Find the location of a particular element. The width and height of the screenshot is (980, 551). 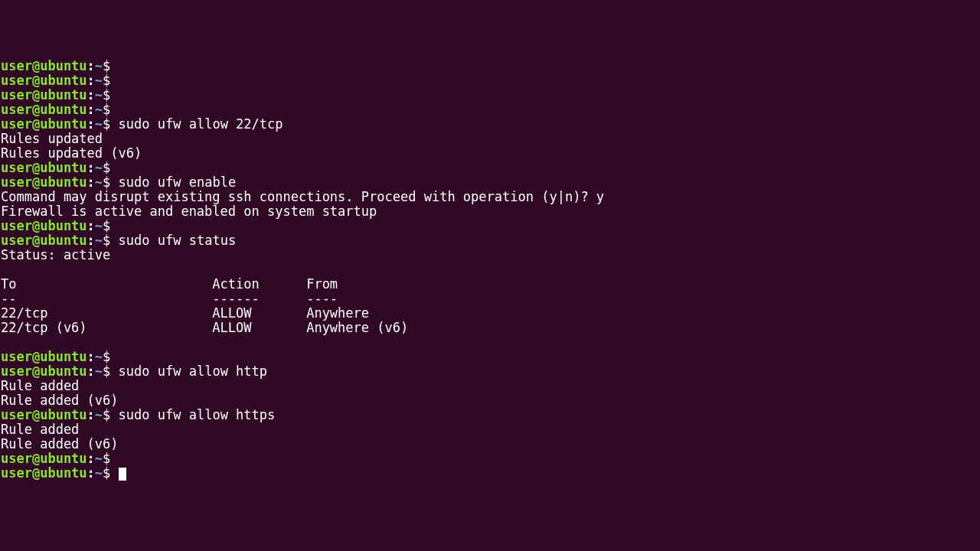

command-text: sudo ufw allow 22/tcp is located at coordinates (201, 124).